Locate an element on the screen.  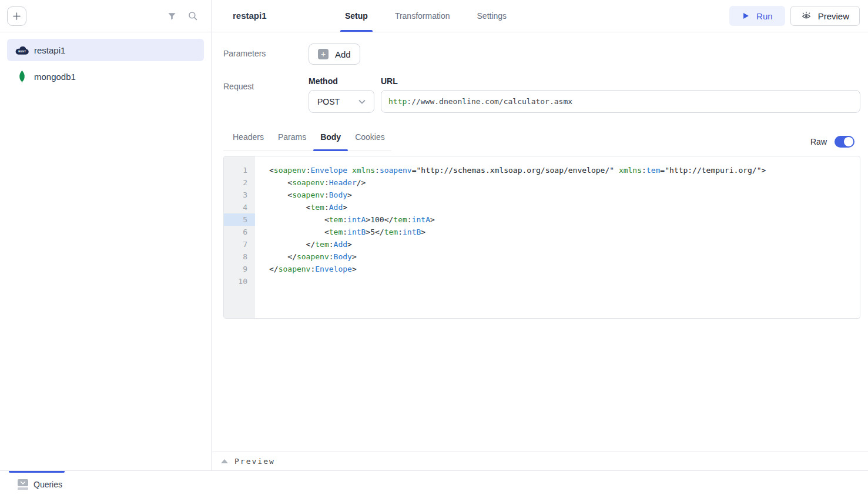
url-scheme: http is located at coordinates (397, 101).